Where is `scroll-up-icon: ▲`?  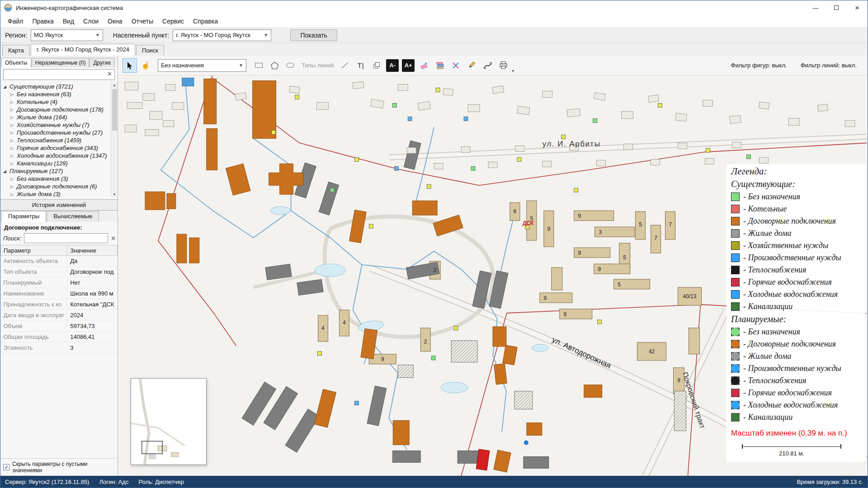
scroll-up-icon: ▲ is located at coordinates (114, 85).